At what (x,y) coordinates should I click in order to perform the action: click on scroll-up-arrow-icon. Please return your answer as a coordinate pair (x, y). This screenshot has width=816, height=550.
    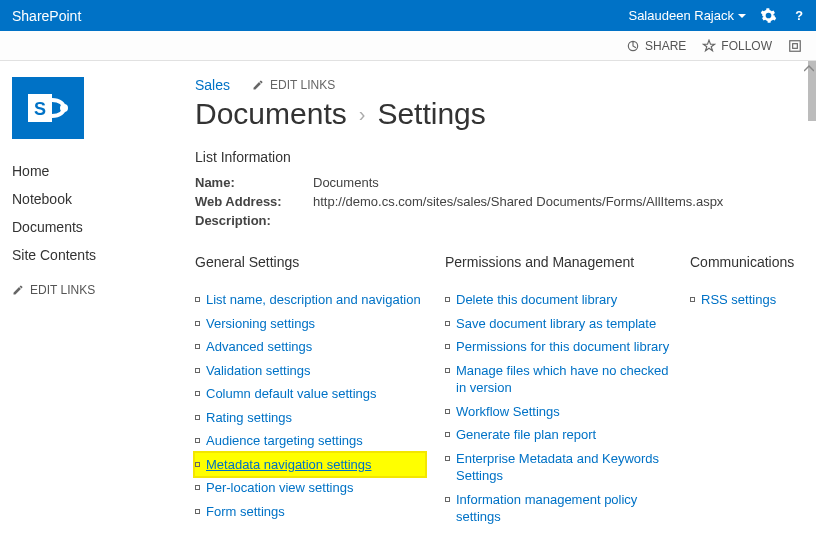
    Looking at the image, I should click on (809, 69).